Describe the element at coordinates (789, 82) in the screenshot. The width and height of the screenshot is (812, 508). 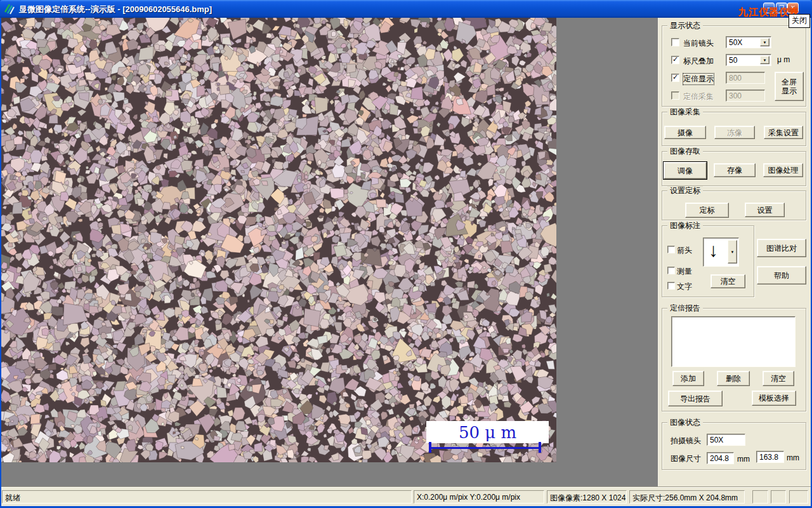
I see `fullscreen-button-line1: 全屏` at that location.